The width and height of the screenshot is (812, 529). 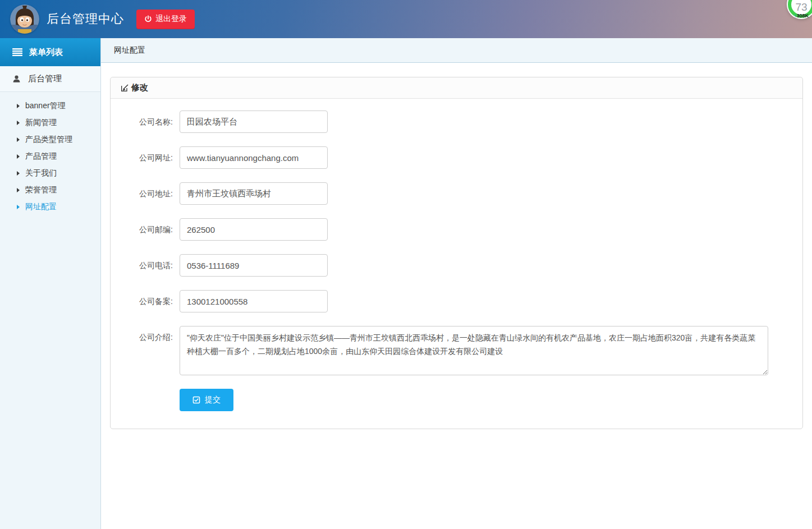 I want to click on list-icon, so click(x=17, y=52).